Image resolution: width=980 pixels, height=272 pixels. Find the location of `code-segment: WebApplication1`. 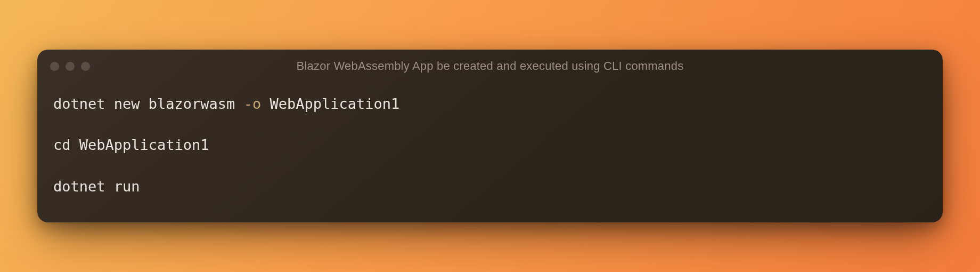

code-segment: WebApplication1 is located at coordinates (330, 103).